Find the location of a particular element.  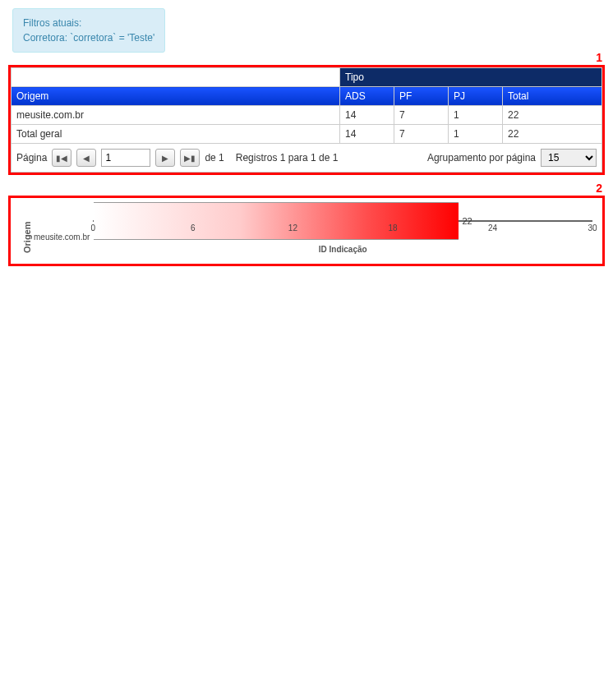

col-origem: Origem is located at coordinates (176, 97).